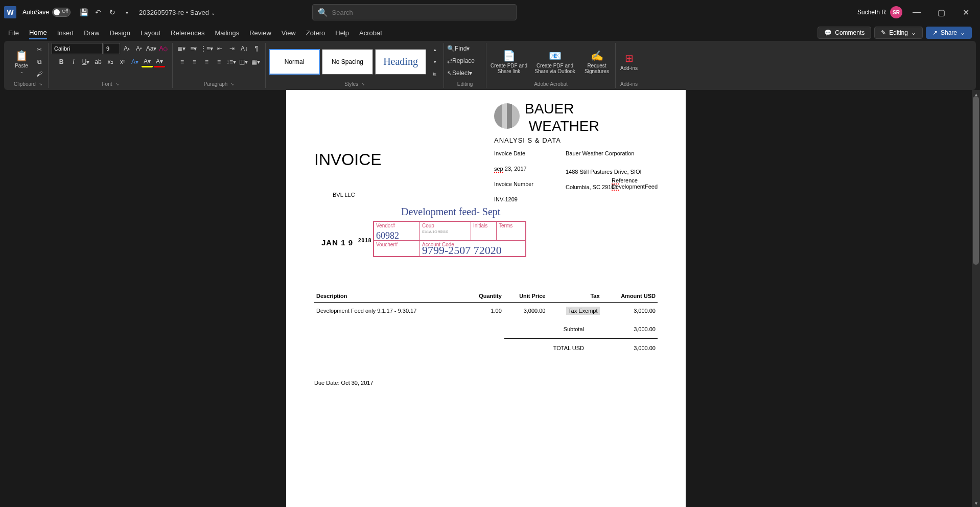 Image resolution: width=980 pixels, height=507 pixels. What do you see at coordinates (112, 49) in the screenshot?
I see `font-size-select` at bounding box center [112, 49].